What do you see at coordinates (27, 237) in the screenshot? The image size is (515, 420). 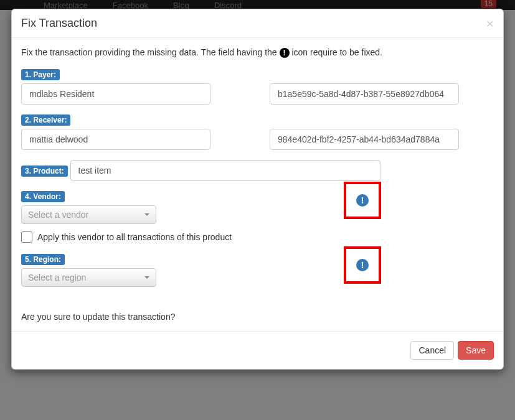 I see `apply-vendor-checkbox` at bounding box center [27, 237].